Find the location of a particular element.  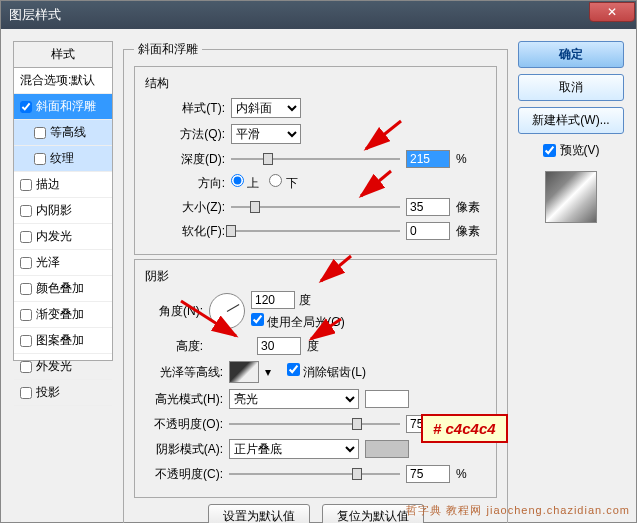

style-item-dropshadow: 投影 is located at coordinates (63, 393).